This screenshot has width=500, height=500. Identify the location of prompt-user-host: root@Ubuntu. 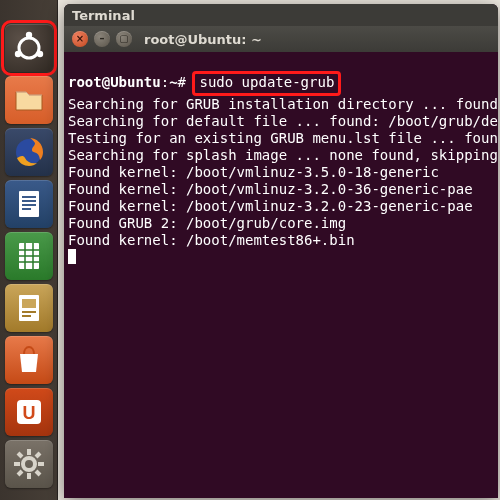
(114, 82).